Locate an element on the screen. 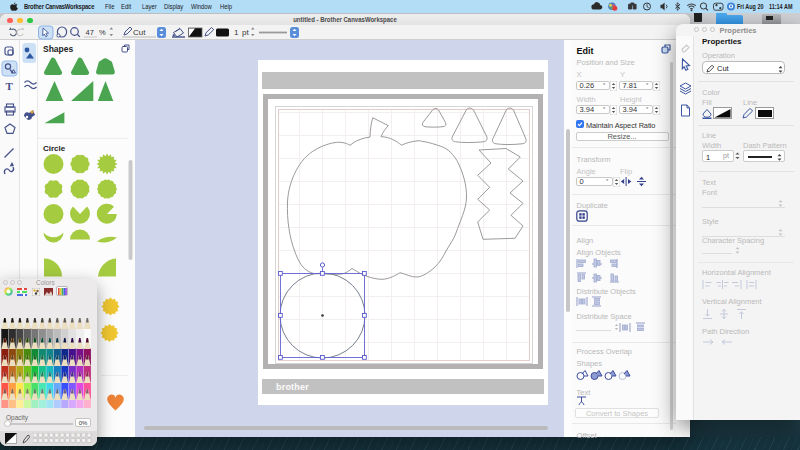 Image resolution: width=800 pixels, height=450 pixels. svg-text: Cut is located at coordinates (140, 32).